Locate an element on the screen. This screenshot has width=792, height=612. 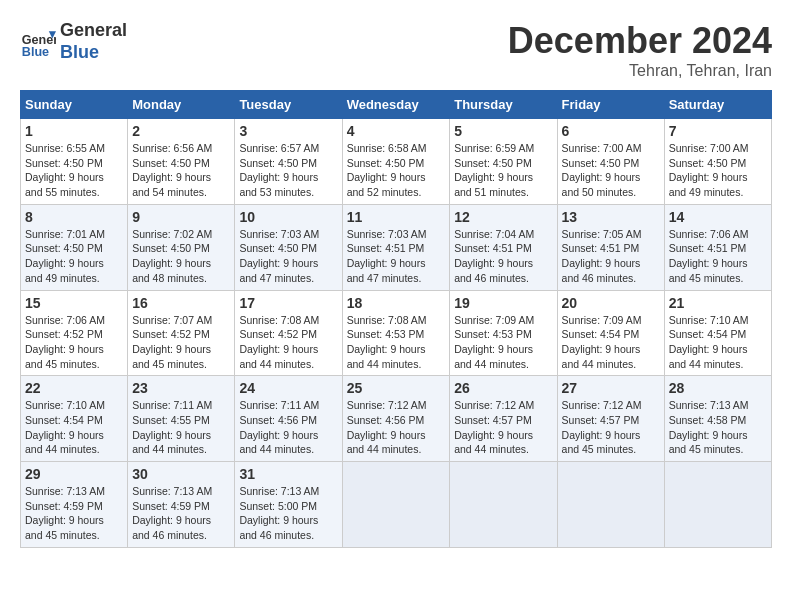
day-number: 28 is located at coordinates (718, 388).